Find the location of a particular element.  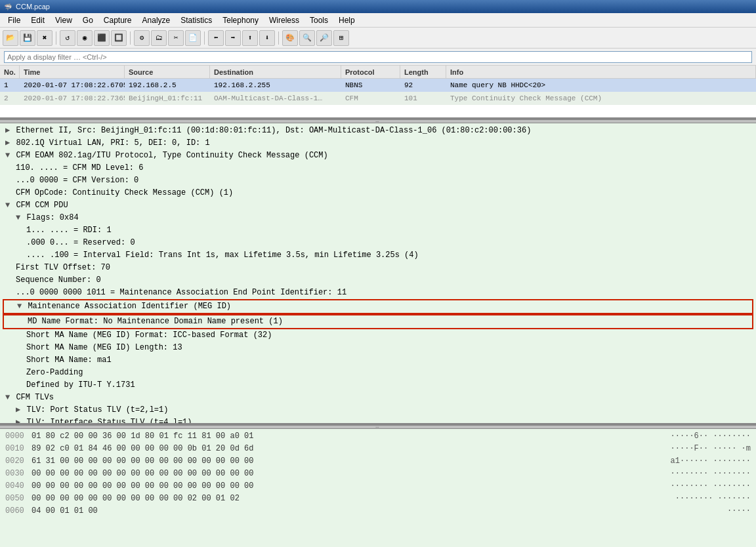

hex-offset: 0020 is located at coordinates (18, 462).